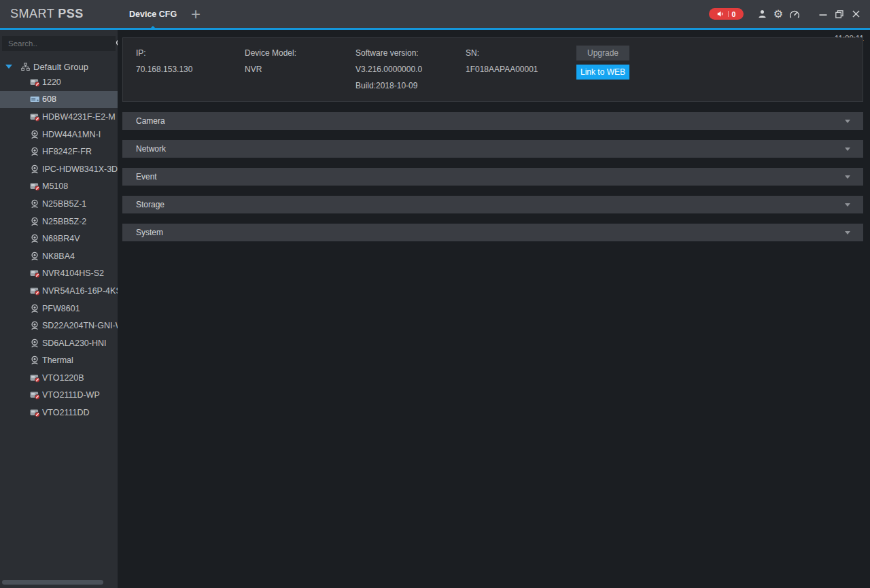  Describe the element at coordinates (58, 222) in the screenshot. I see `device-tree-item: N25BB5Z-2` at that location.